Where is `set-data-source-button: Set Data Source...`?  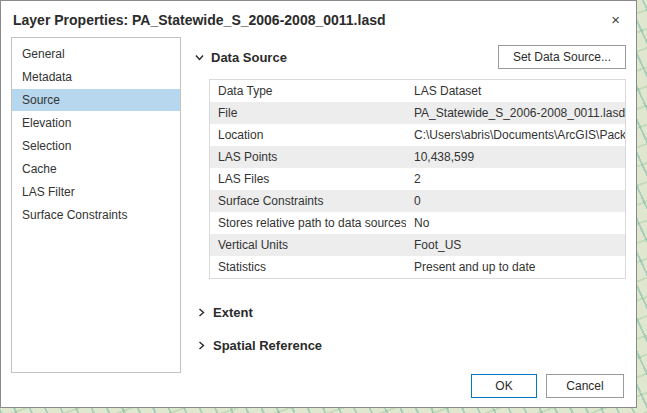 set-data-source-button: Set Data Source... is located at coordinates (562, 57).